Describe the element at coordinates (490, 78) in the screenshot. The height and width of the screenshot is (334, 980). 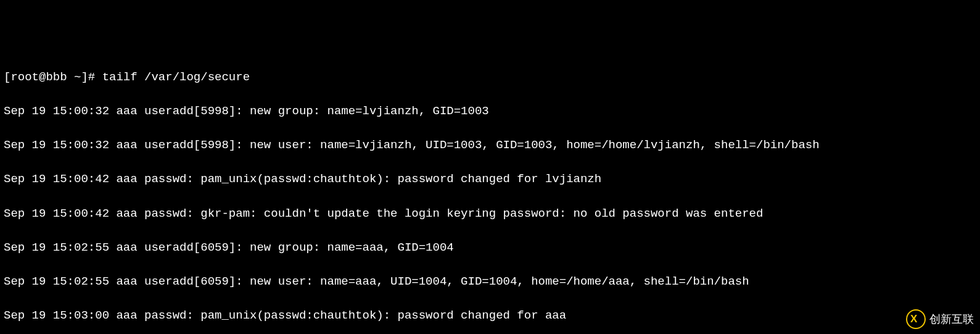
I see `terminal-prompt-line: [root@bbb ~]# tailf /var/log/secure` at that location.